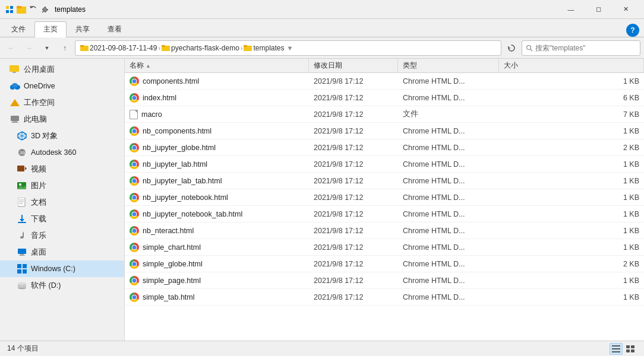 This screenshot has height=356, width=644. What do you see at coordinates (11, 48) in the screenshot?
I see `back-button: ←` at bounding box center [11, 48].